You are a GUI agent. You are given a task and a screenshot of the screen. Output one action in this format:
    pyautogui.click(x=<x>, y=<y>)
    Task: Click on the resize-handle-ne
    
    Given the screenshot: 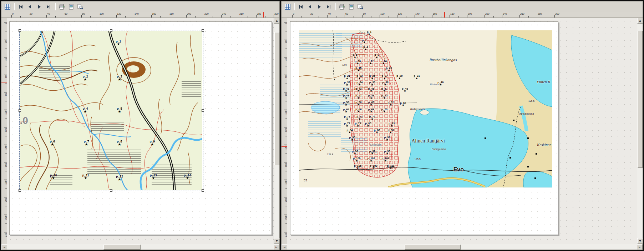 What is the action you would take?
    pyautogui.click(x=203, y=31)
    